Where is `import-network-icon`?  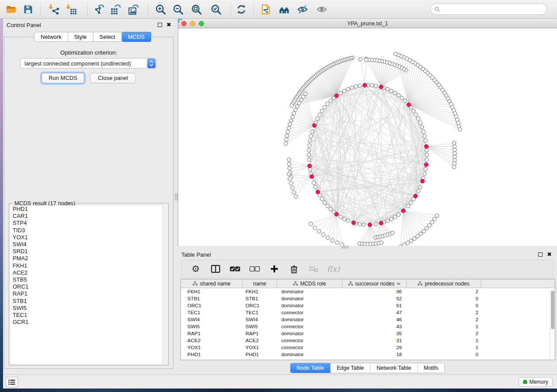 import-network-icon is located at coordinates (54, 9).